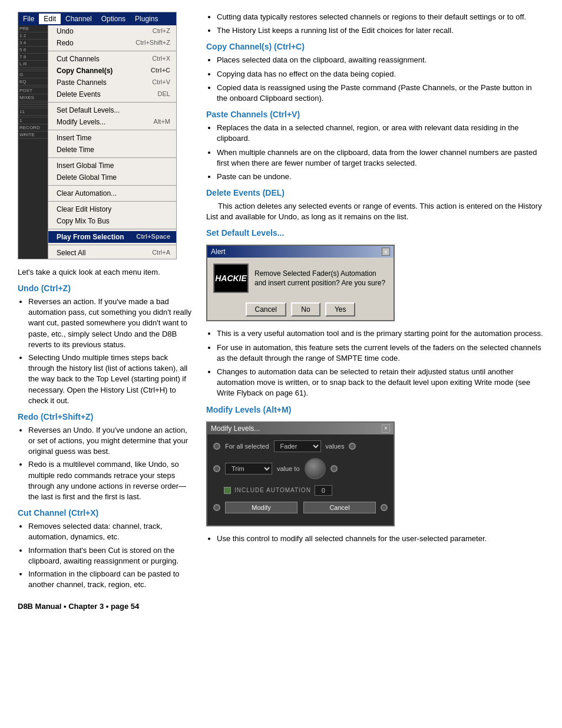  What do you see at coordinates (381, 17) in the screenshot?
I see `list-item: Cutting data typically restores selected…` at bounding box center [381, 17].